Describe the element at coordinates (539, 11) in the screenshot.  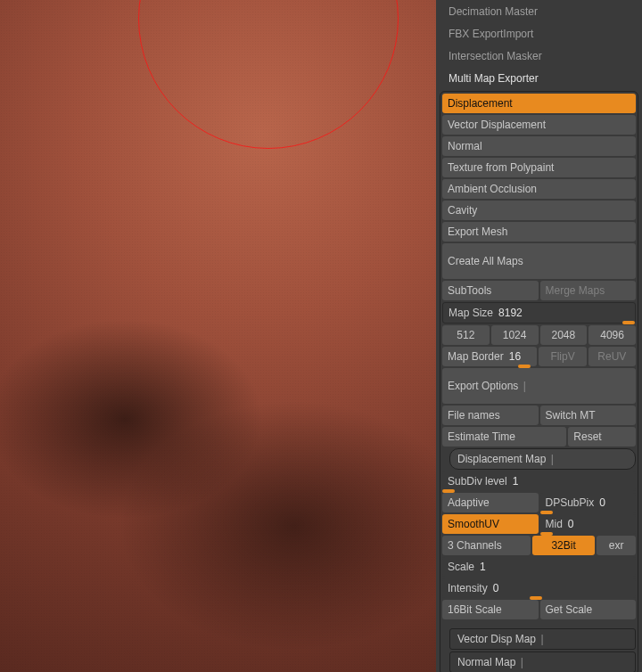
I see `plugin-decimation-master: Decimation Master` at that location.